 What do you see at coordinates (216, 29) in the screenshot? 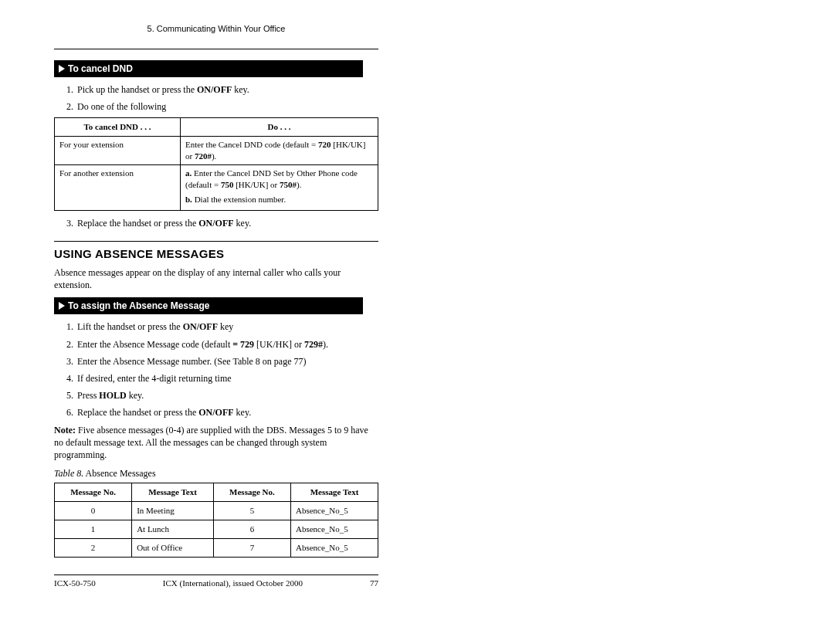
I see `chapter-header: 5. Communicating Within Your Office` at bounding box center [216, 29].